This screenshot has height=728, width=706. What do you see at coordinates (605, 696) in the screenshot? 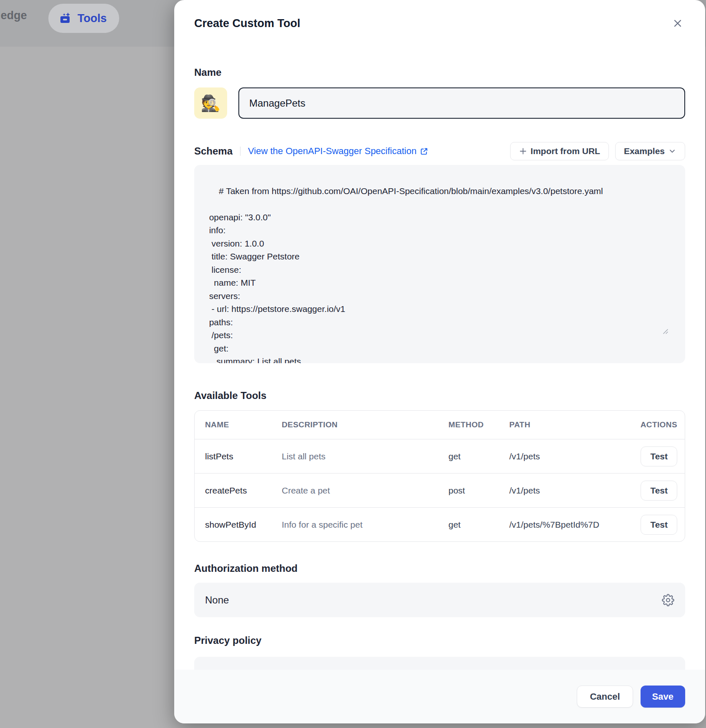
I see `cancel-button: Cancel` at bounding box center [605, 696].